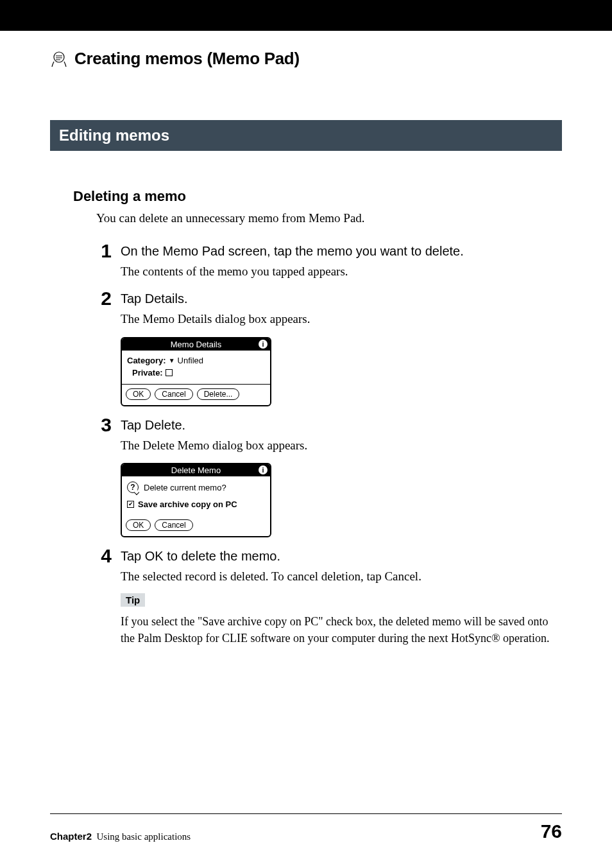  I want to click on step-title: Tap Details., so click(154, 299).